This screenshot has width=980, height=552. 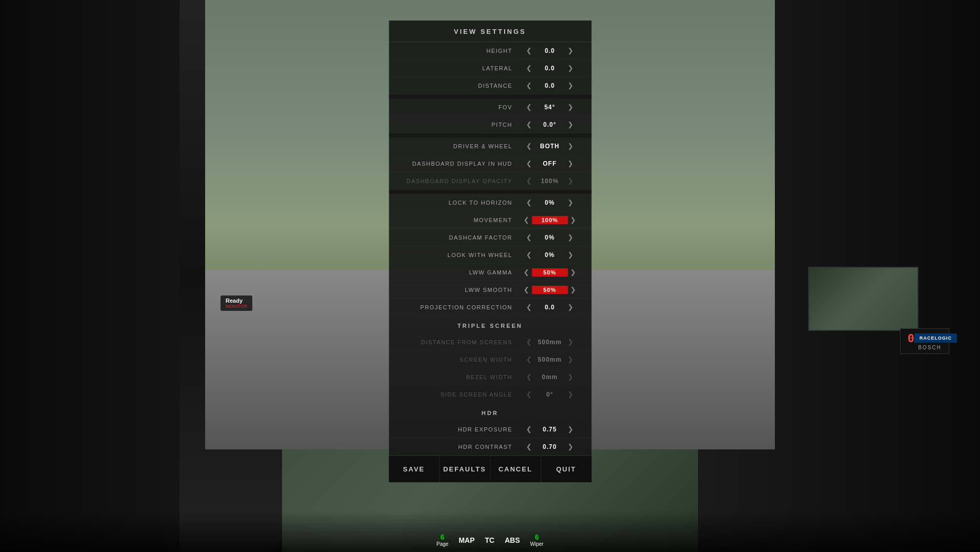 I want to click on controls-fov: ❮ 54° ❯, so click(x=550, y=107).